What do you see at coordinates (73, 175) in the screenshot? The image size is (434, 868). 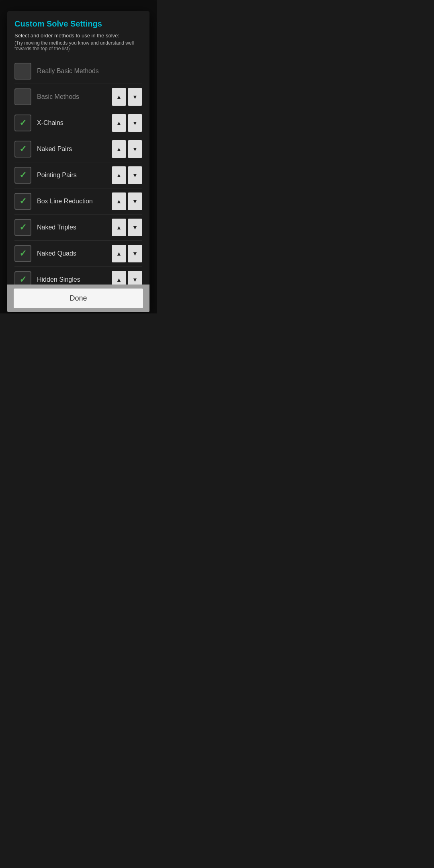 I see `method-label-pointing-pairs: Pointing Pairs` at bounding box center [73, 175].